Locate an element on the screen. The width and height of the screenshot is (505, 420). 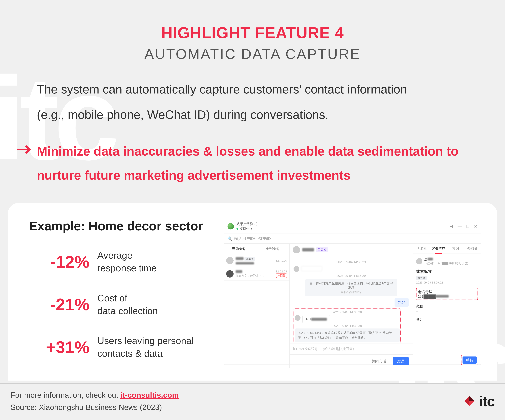
slide-subtitle: AUTOMATIC DATA CAPTURE is located at coordinates (252, 54).